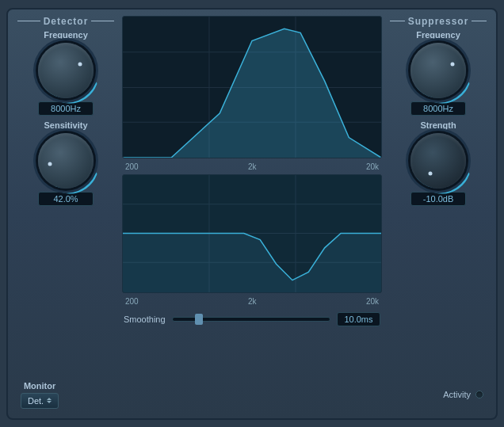 The height and width of the screenshot is (427, 504). Describe the element at coordinates (66, 109) in the screenshot. I see `detector-frequency-value: 8000Hz` at that location.